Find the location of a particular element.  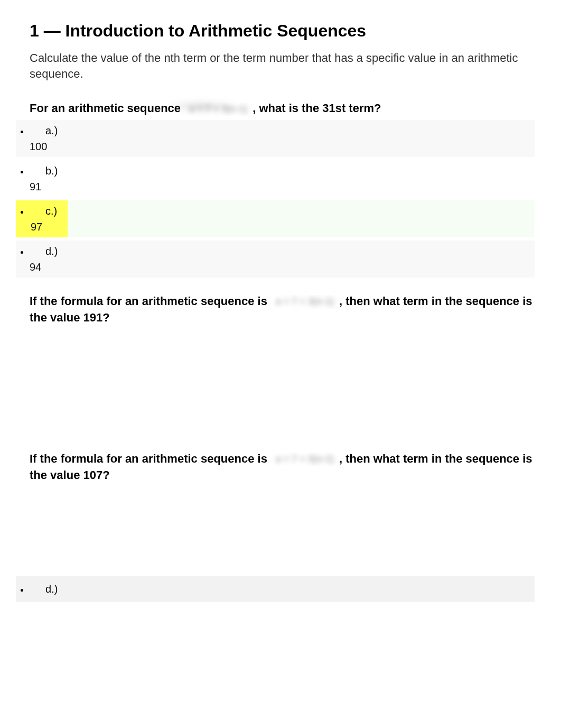

page-description: Calculate the value of the nth term or t… is located at coordinates (282, 66).